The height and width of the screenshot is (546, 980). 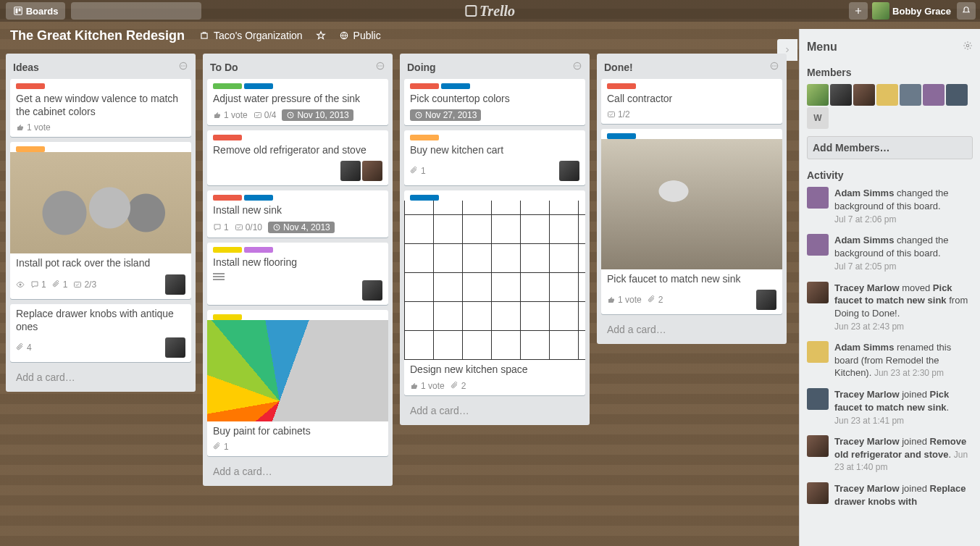 What do you see at coordinates (38, 285) in the screenshot?
I see `comments-badge: 1` at bounding box center [38, 285].